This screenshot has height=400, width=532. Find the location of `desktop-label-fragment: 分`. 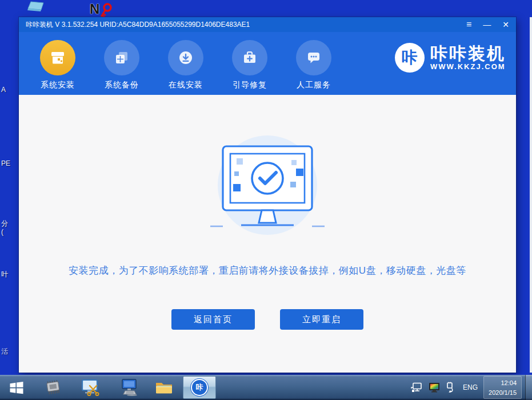

desktop-label-fragment: 分 is located at coordinates (5, 224).